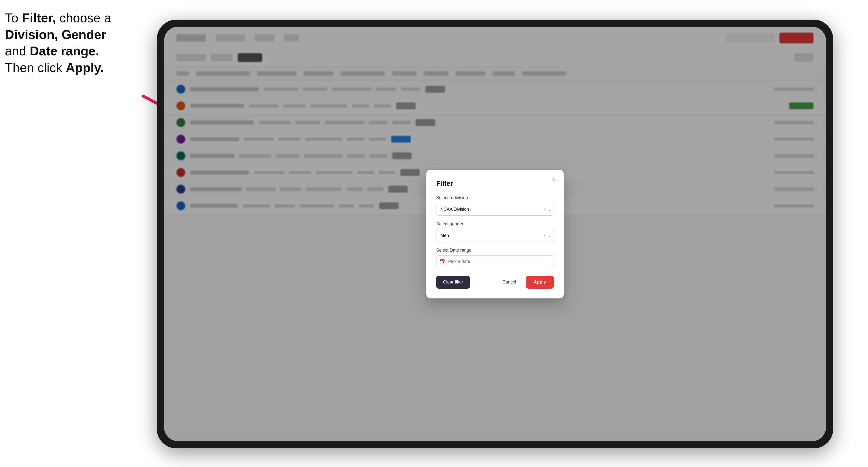 The height and width of the screenshot is (467, 868). Describe the element at coordinates (73, 43) in the screenshot. I see `instruction-text: To Filter, choose a Division, Gender and…` at that location.